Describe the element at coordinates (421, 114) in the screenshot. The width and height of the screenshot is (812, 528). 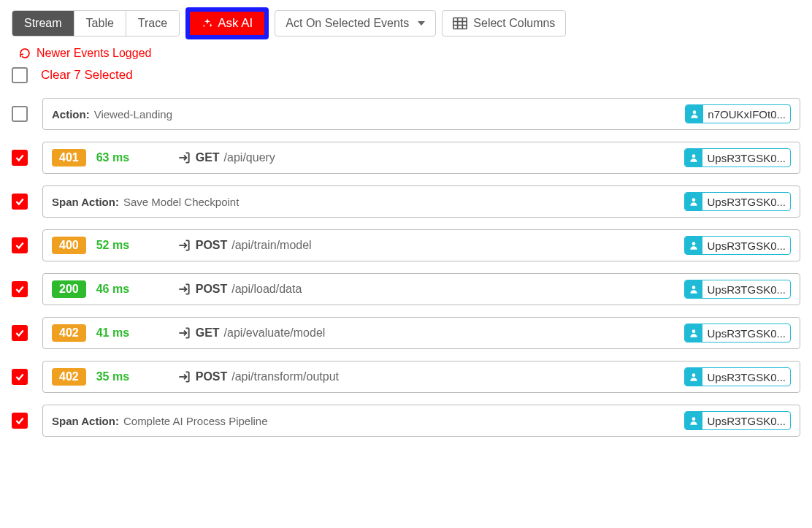
I see `event-card: Action:Viewed-Landingn7OUKxIFOt0...` at that location.